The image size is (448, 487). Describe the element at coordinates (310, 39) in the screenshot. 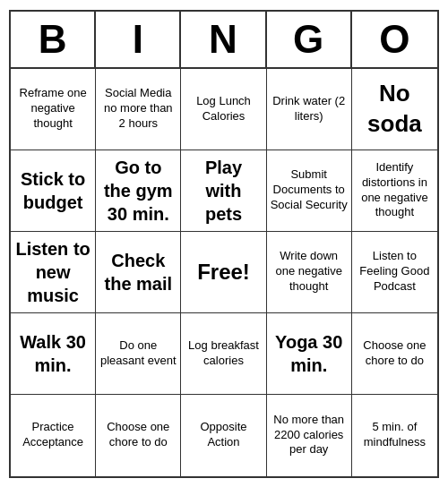

I see `header-letter-g: G` at that location.